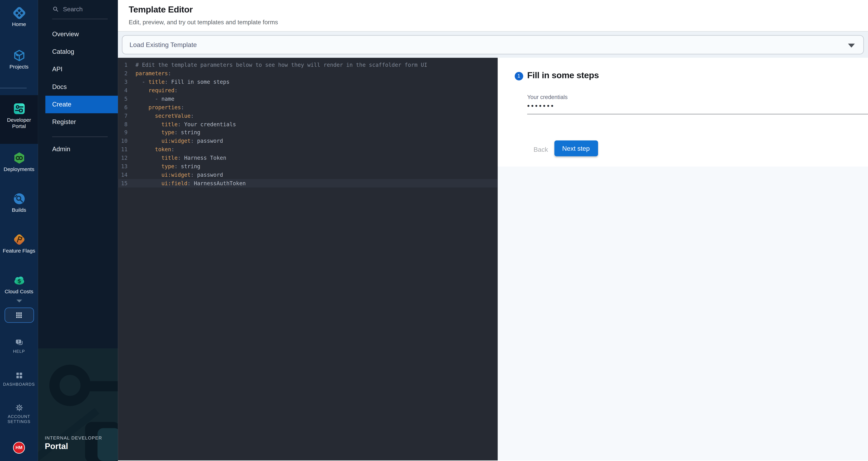 The height and width of the screenshot is (461, 868). What do you see at coordinates (851, 45) in the screenshot?
I see `caret-down-icon` at bounding box center [851, 45].